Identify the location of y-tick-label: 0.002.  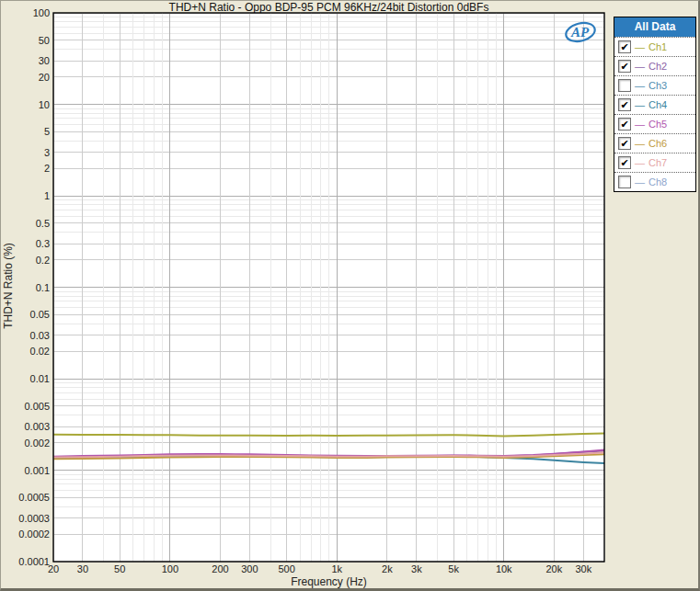
(37, 443).